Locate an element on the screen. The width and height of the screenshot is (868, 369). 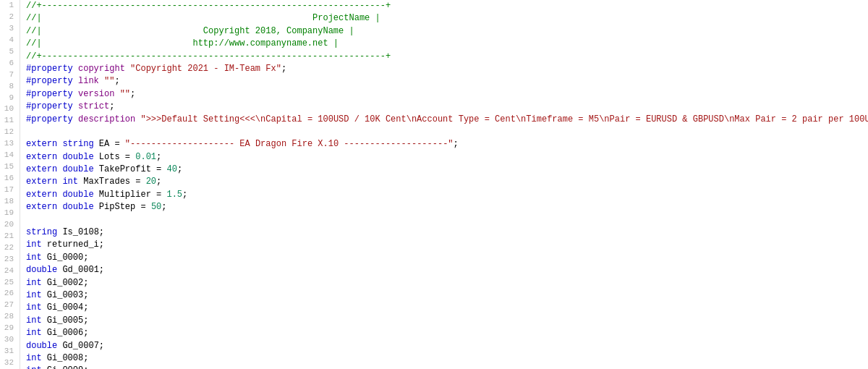
code-line: int Gi_0009; is located at coordinates (447, 367).